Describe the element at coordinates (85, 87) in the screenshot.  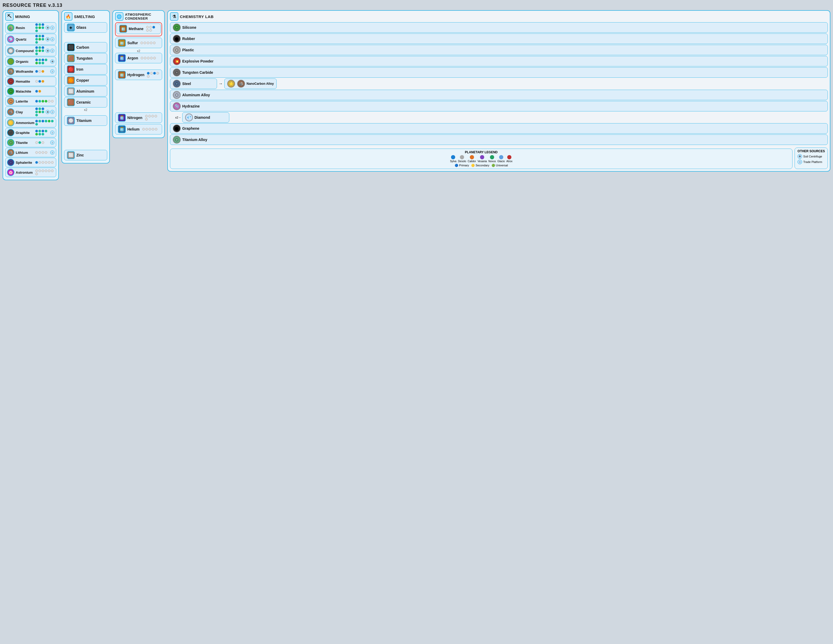
I see `smelting-section: 🔥 SMELTING ◈ Glass ⬛ Carbon 🟫 Tungsten 🔴…` at that location.